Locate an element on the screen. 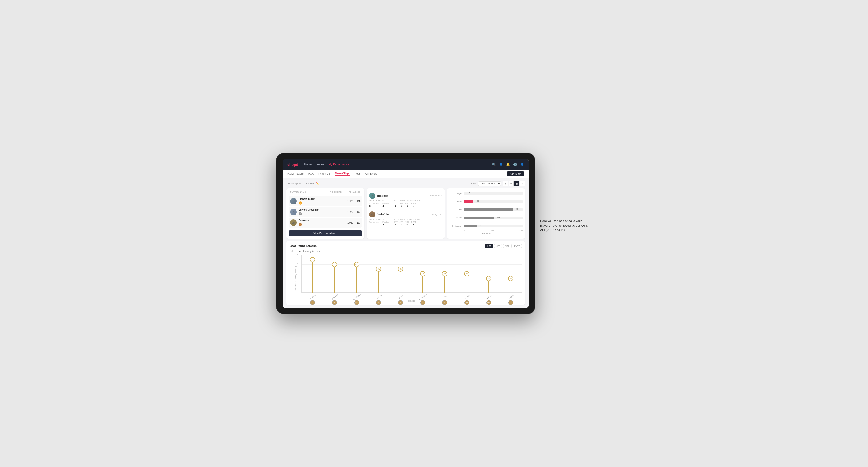 Image resolution: width=868 pixels, height=467 pixels. bar-track: 499 is located at coordinates (493, 210).